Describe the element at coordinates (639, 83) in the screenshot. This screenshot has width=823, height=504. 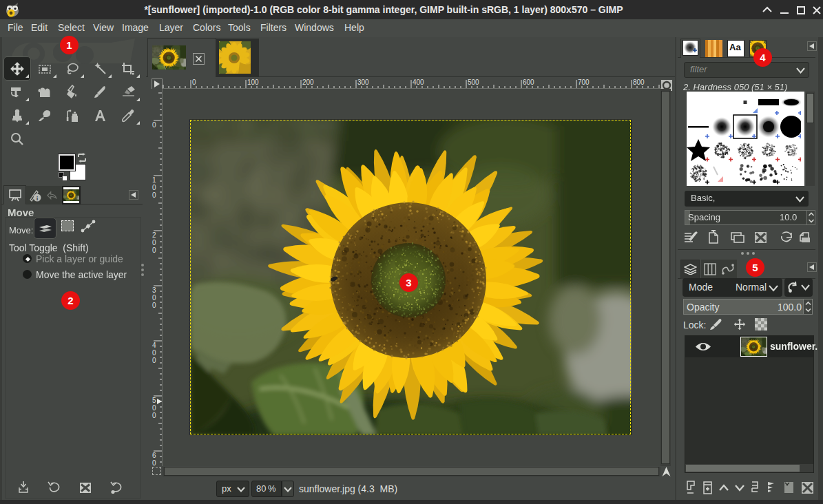
I see `svg-text: 800` at that location.